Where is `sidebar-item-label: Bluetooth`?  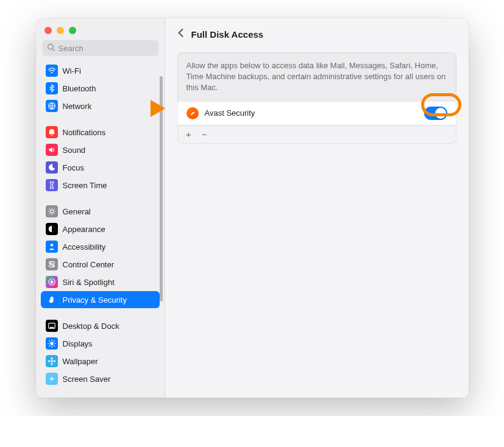
sidebar-item-label: Bluetooth is located at coordinates (79, 89).